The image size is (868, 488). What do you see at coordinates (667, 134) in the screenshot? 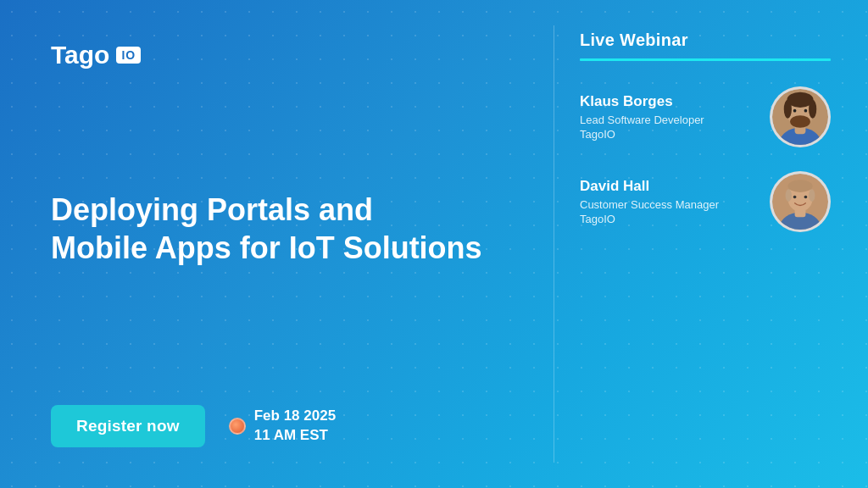
I see `speaker-company-1: TagoIO` at bounding box center [667, 134].